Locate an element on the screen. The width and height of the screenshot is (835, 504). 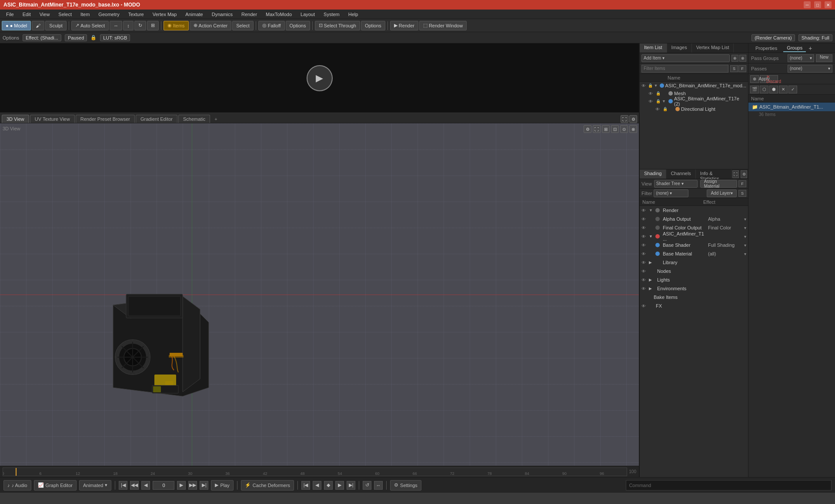
minimize-button: ─ is located at coordinates (807, 5).